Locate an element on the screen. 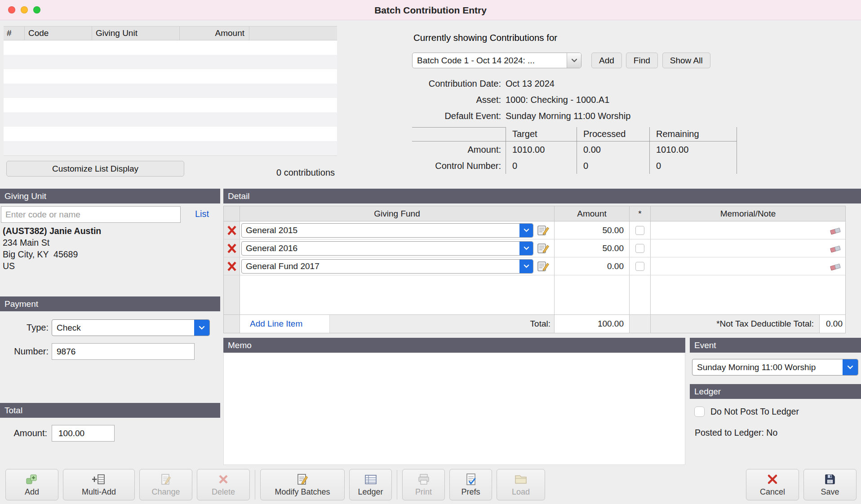 The width and height of the screenshot is (861, 504). not-tax-deductible-total-value: 0.00 is located at coordinates (832, 324).